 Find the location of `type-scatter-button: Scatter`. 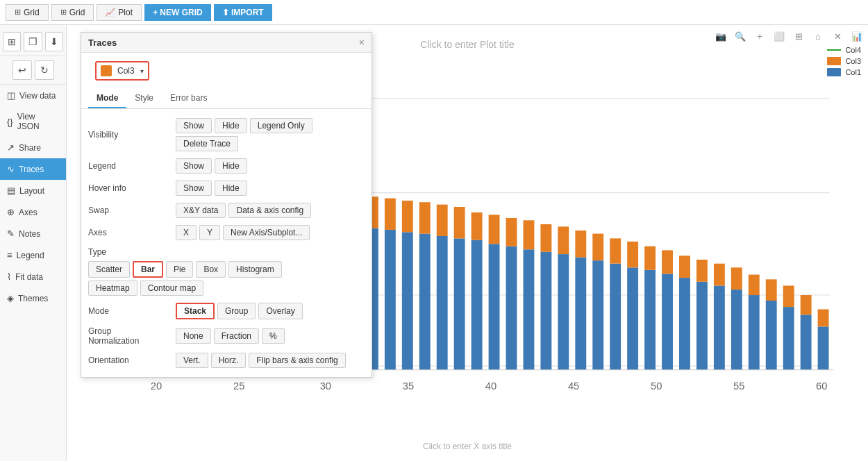

type-scatter-button: Scatter is located at coordinates (109, 269).